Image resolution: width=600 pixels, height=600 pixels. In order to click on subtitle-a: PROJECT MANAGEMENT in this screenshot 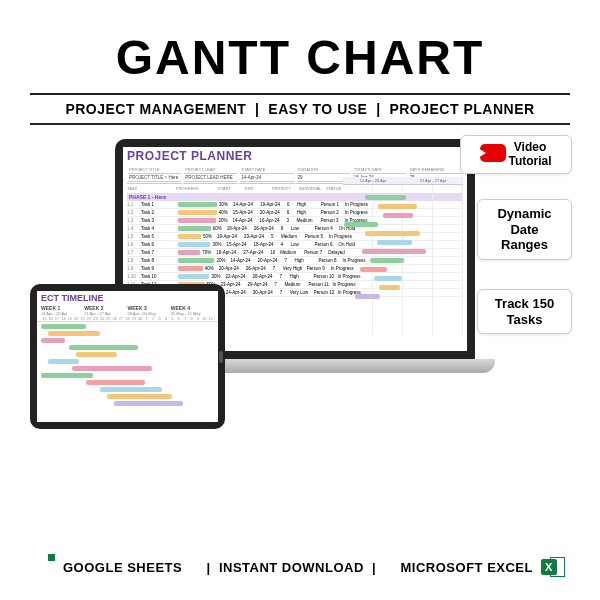, I will do `click(156, 109)`.